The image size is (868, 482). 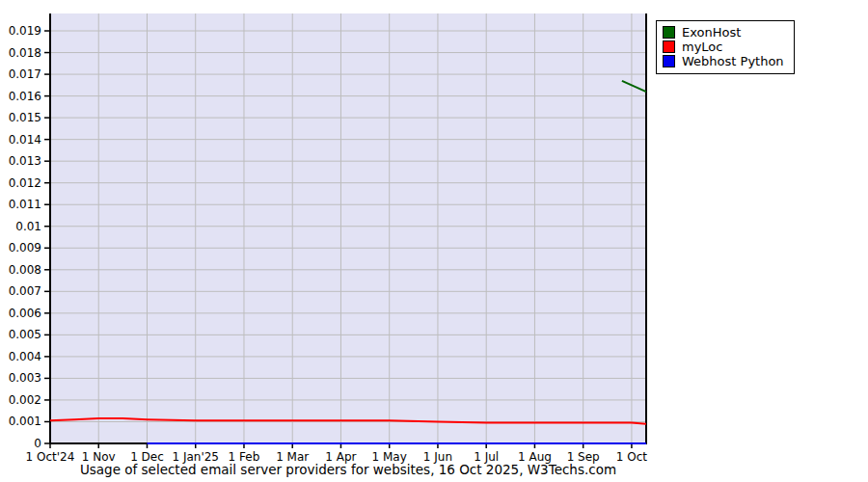 What do you see at coordinates (25, 161) in the screenshot?
I see `y-tick-label: 0.013` at bounding box center [25, 161].